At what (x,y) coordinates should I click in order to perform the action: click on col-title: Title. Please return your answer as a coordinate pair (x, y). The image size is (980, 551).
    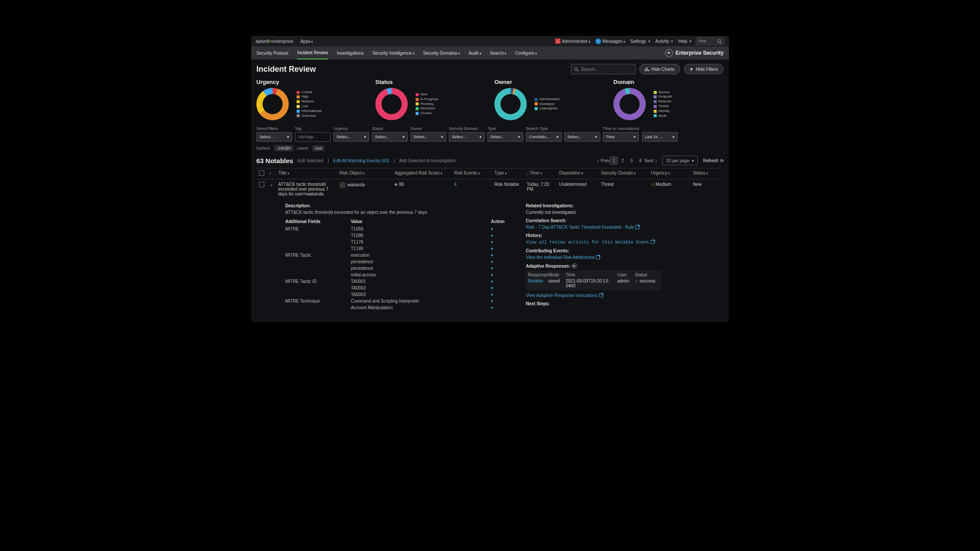
    Looking at the image, I should click on (306, 174).